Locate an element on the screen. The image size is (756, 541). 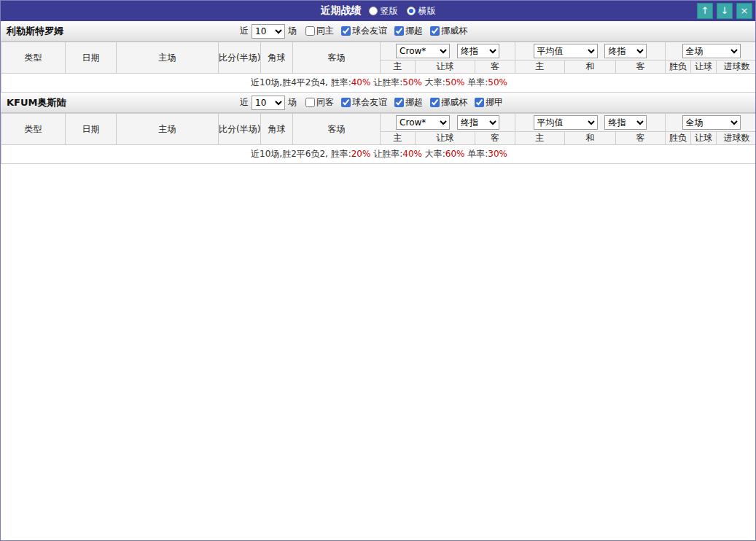
filter-checkbox-挪甲: 挪甲 is located at coordinates (488, 102).